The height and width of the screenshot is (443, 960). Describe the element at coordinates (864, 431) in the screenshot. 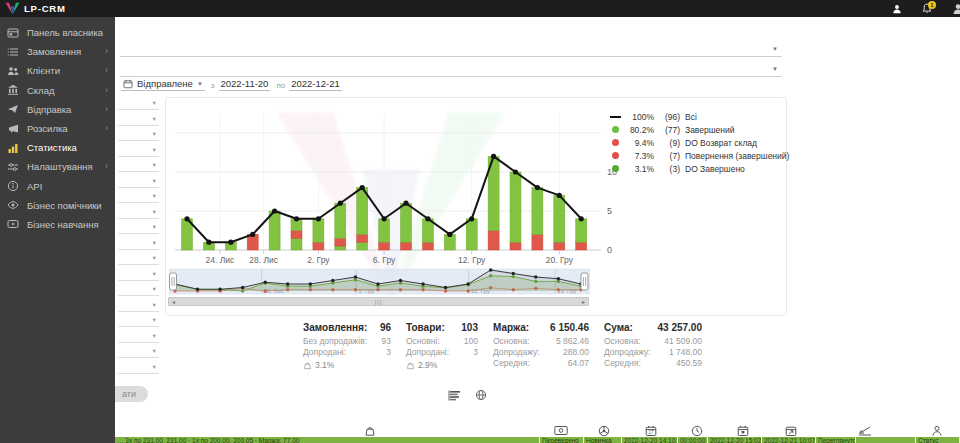

I see `chart-lines-icon` at that location.